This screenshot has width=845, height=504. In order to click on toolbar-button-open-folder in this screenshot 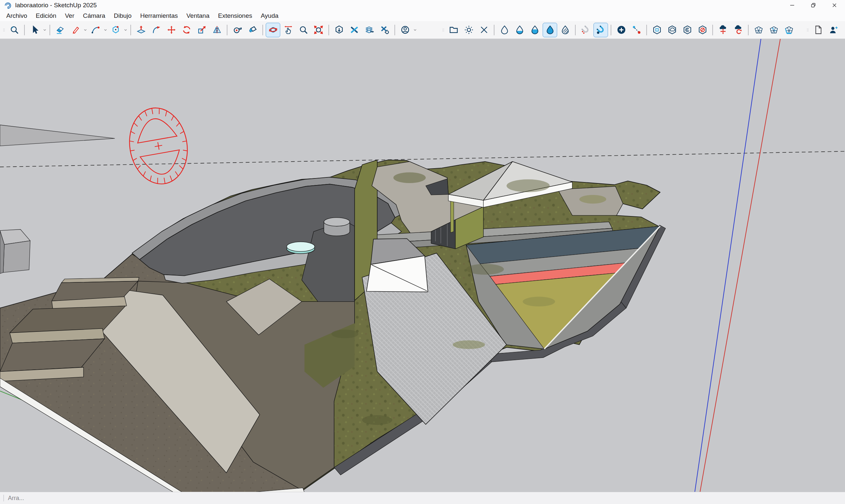, I will do `click(453, 30)`.